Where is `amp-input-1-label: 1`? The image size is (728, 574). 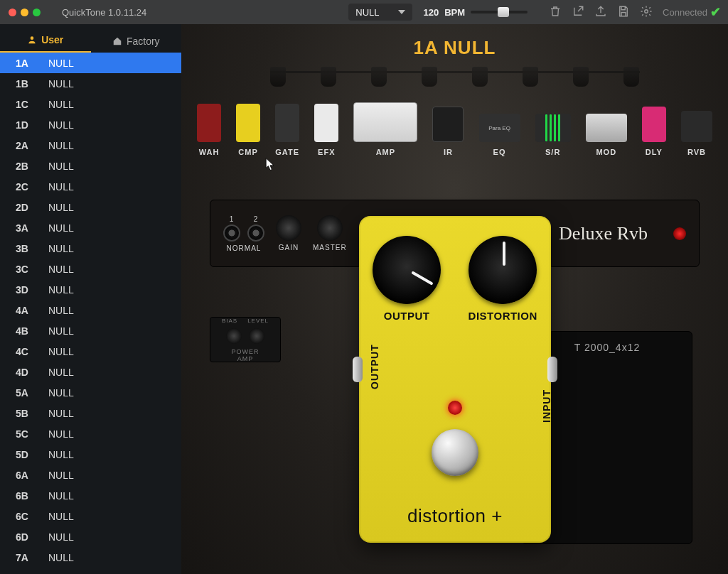 amp-input-1-label: 1 is located at coordinates (232, 219).